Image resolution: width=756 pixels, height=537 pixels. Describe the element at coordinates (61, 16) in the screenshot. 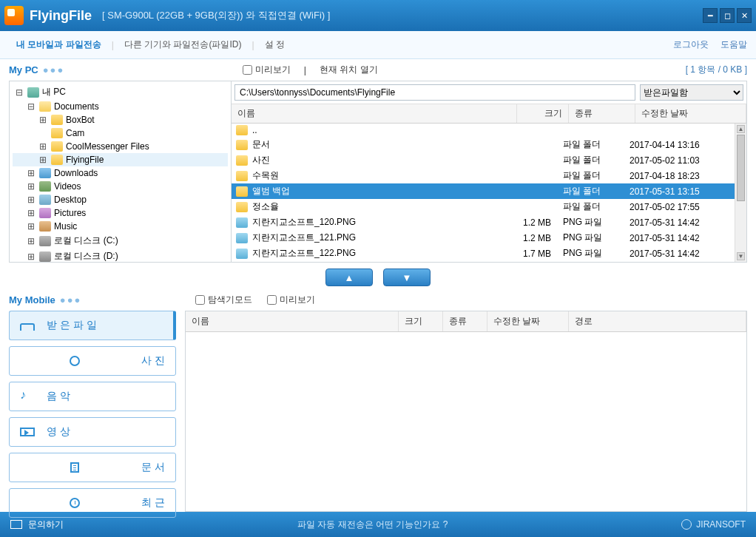

I see `app-title: FlyingFile` at that location.